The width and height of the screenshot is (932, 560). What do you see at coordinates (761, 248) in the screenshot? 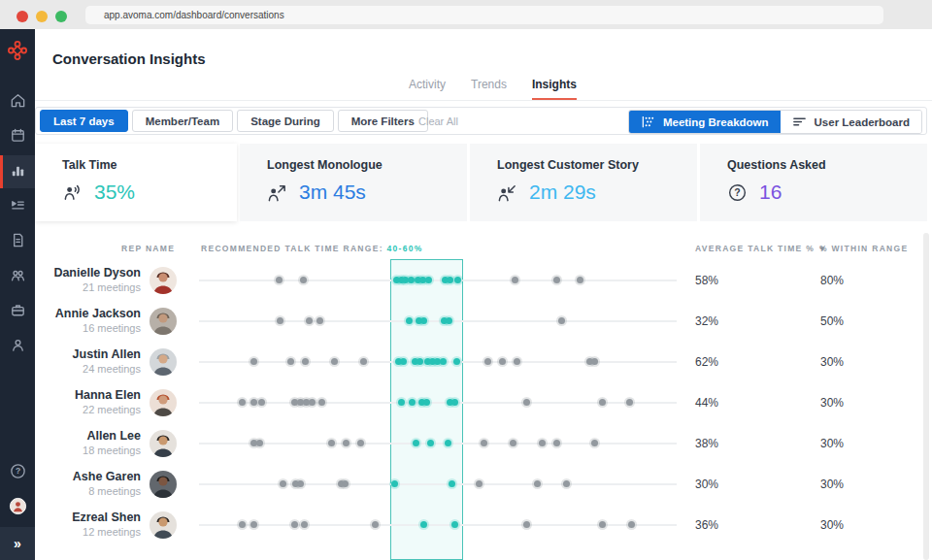
I see `col-average-talk-time: AVERAGE TALK TIME %▼` at bounding box center [761, 248].